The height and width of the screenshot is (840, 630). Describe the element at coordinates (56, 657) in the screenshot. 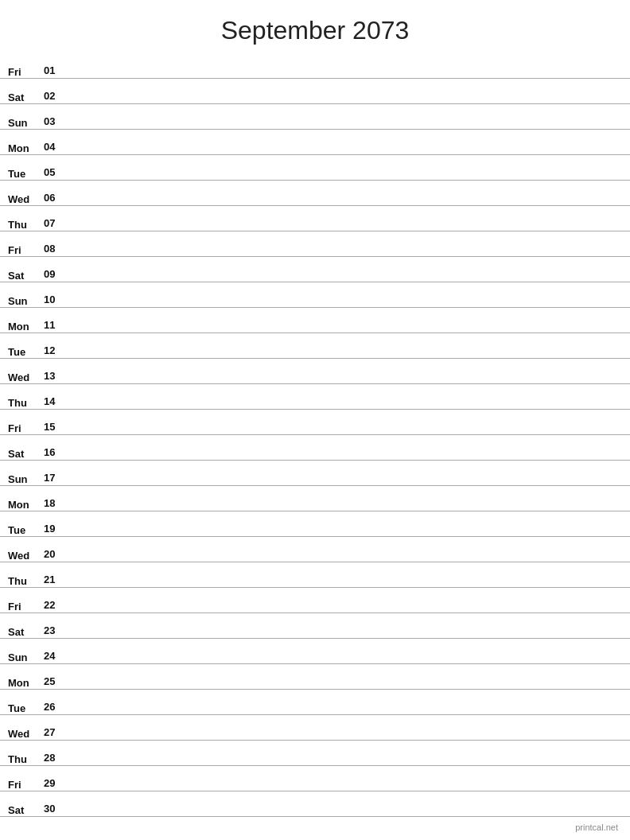

I see `day-number: 24` at that location.